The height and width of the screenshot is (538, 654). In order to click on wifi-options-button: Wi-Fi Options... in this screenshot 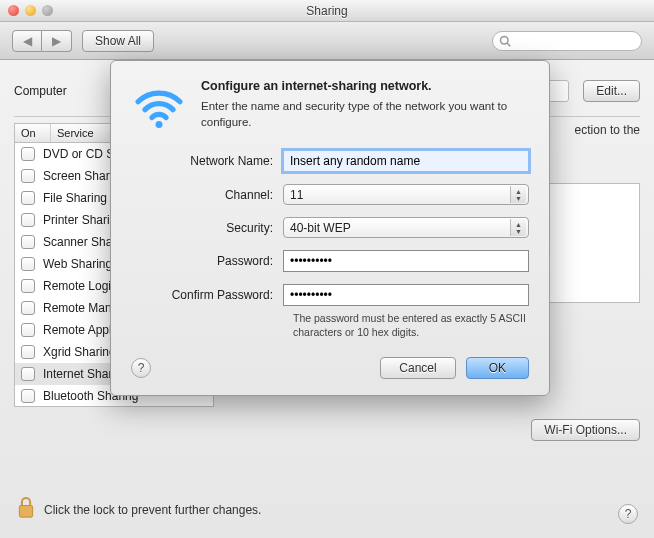, I will do `click(586, 430)`.